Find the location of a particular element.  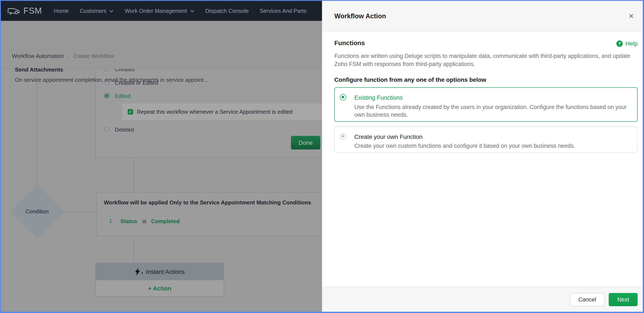

condition-rule: 1 Status is Completed is located at coordinates (143, 221).